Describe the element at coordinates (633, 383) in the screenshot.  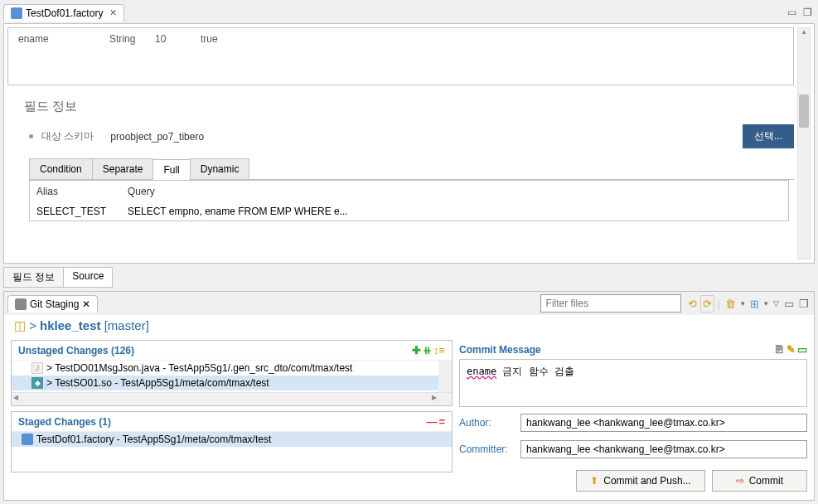
I see `commit-message-input: ename 금지 함수 검출` at that location.